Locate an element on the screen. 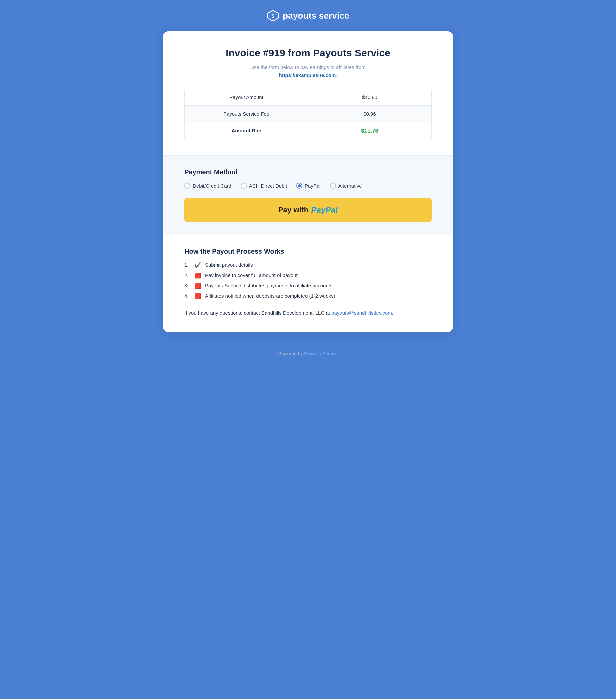 This screenshot has width=616, height=699. payment-method-paypal: PayPal is located at coordinates (308, 185).